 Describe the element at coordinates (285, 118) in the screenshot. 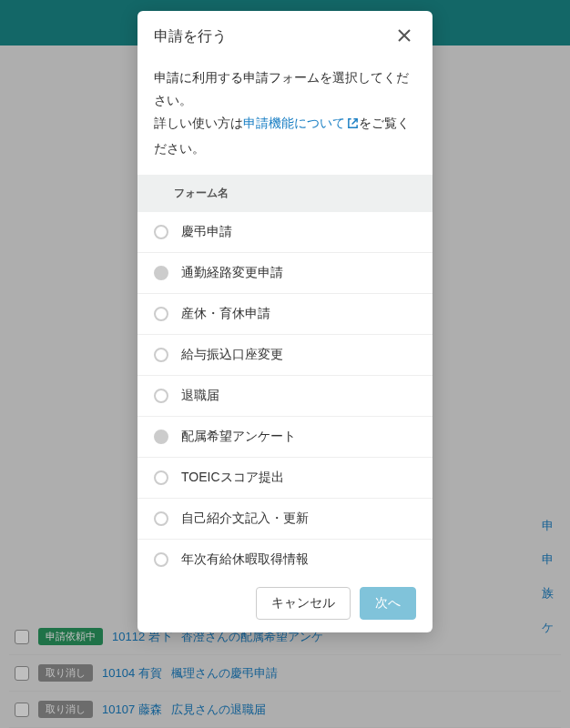

I see `modal-description: 申請に利用する申請フォームを選択してください。 詳しい使い方は申請機能についてを…` at that location.